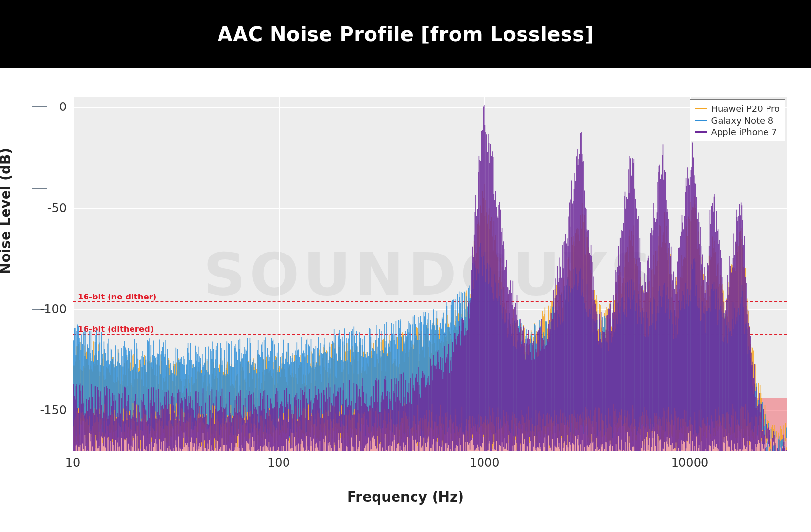 The width and height of the screenshot is (811, 532). What do you see at coordinates (484, 463) in the screenshot?
I see `x-tick-label: 1000` at bounding box center [484, 463].